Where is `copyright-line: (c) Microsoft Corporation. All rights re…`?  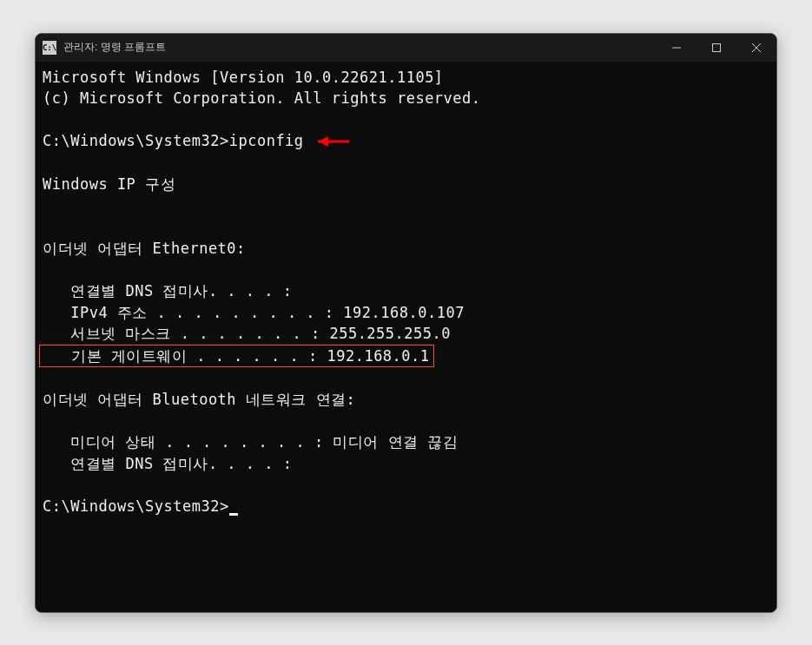
copyright-line: (c) Microsoft Corporation. All rights re… is located at coordinates (406, 99).